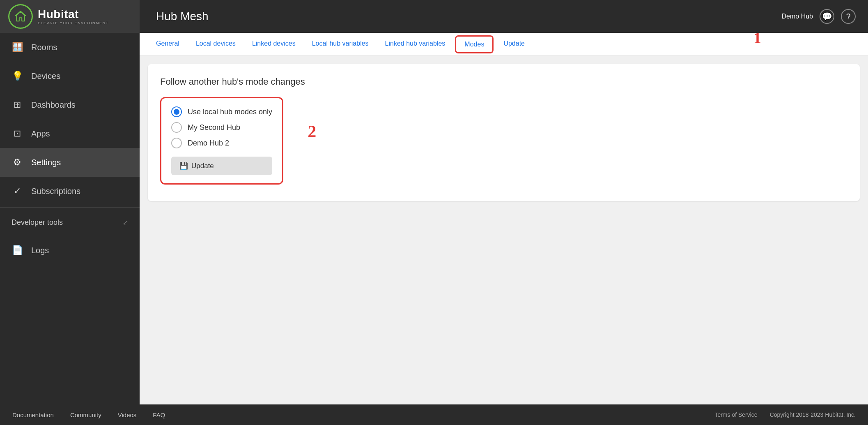 This screenshot has height=425, width=868. Describe the element at coordinates (21, 16) in the screenshot. I see `logo-icon` at that location.